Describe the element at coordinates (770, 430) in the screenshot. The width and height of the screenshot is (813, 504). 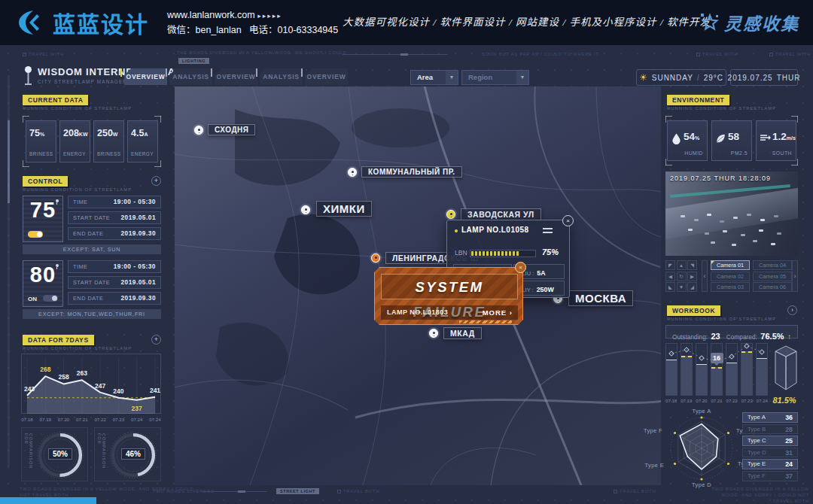
I see `type-row-b: Type B28` at that location.